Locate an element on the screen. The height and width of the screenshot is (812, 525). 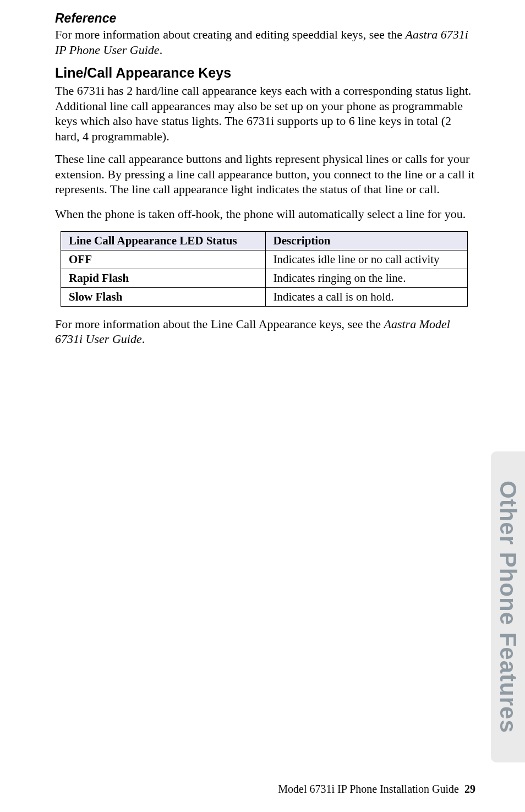
section-heading: Line/Call Appearance Keys is located at coordinates (265, 73).